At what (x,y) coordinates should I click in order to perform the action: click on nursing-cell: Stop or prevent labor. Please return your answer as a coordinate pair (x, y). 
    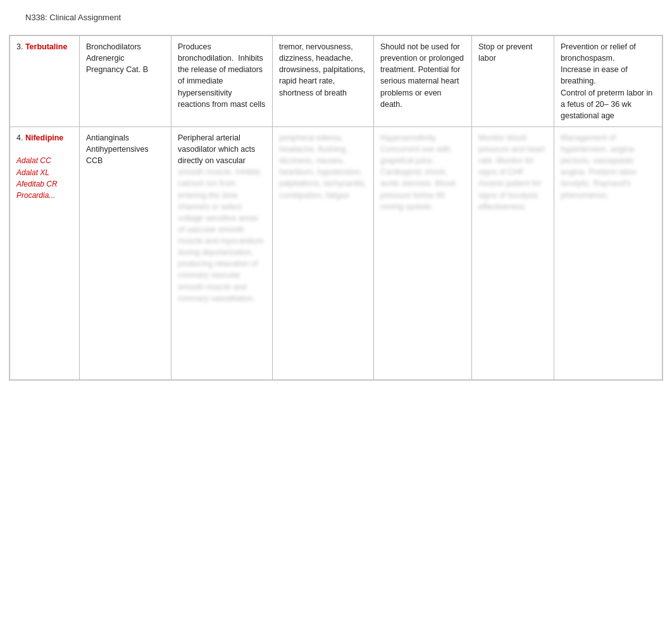
    Looking at the image, I should click on (513, 82).